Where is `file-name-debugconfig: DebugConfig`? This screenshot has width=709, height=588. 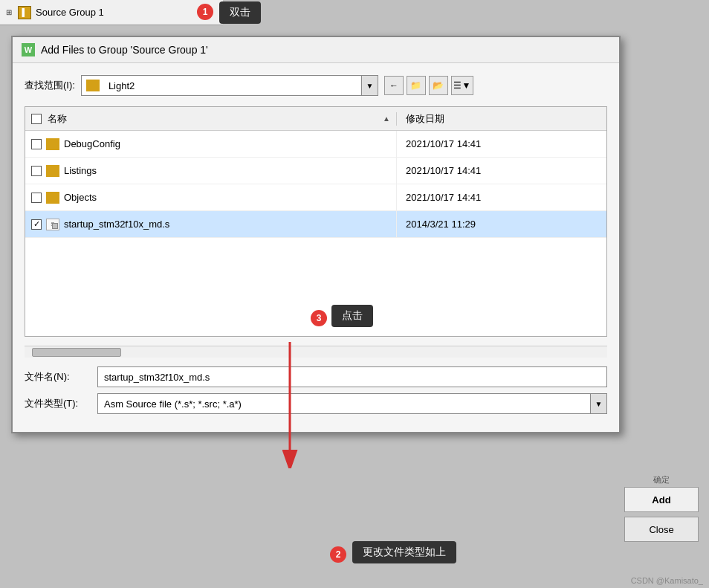 file-name-debugconfig: DebugConfig is located at coordinates (92, 144).